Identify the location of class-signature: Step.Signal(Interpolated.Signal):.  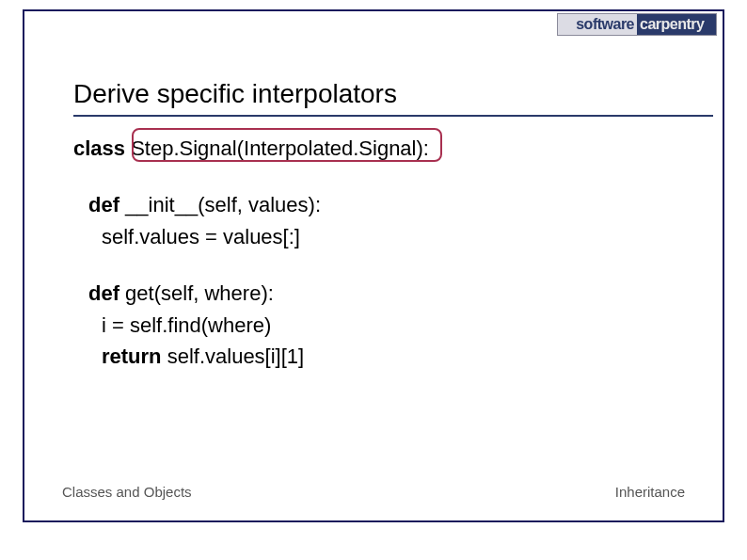
(277, 149).